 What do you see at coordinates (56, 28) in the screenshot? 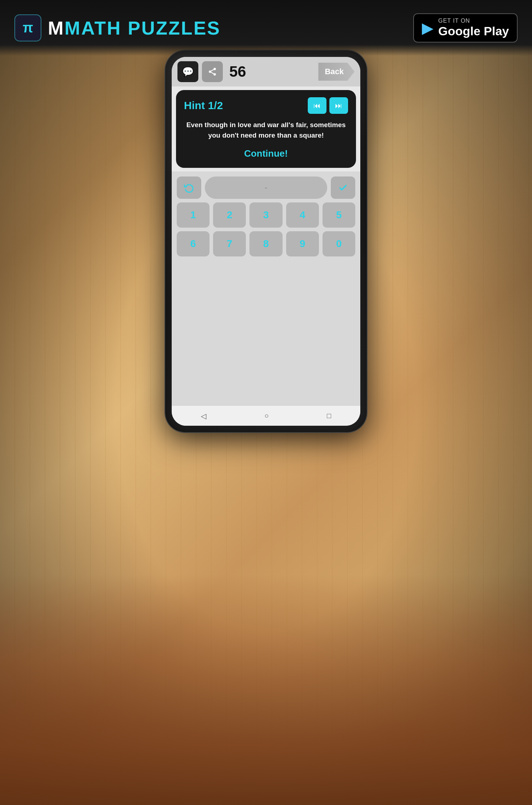
I see `app-title-m: M` at bounding box center [56, 28].